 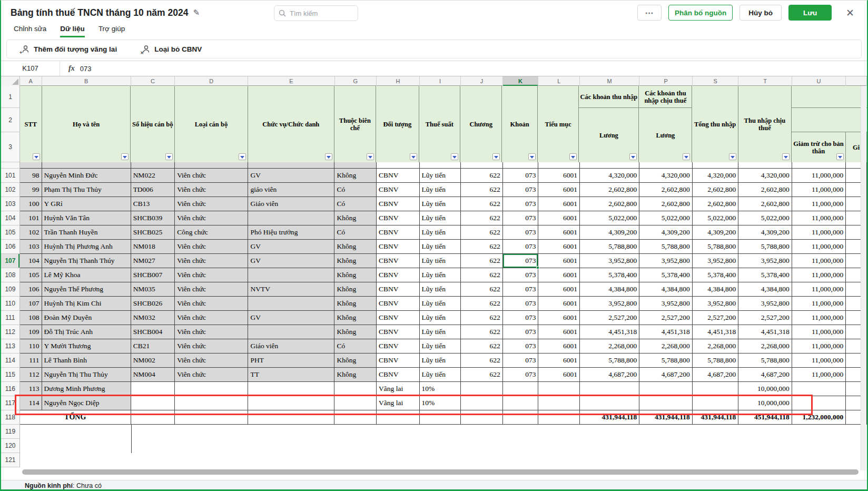 I want to click on header-i: Thuế suất, so click(x=440, y=124).